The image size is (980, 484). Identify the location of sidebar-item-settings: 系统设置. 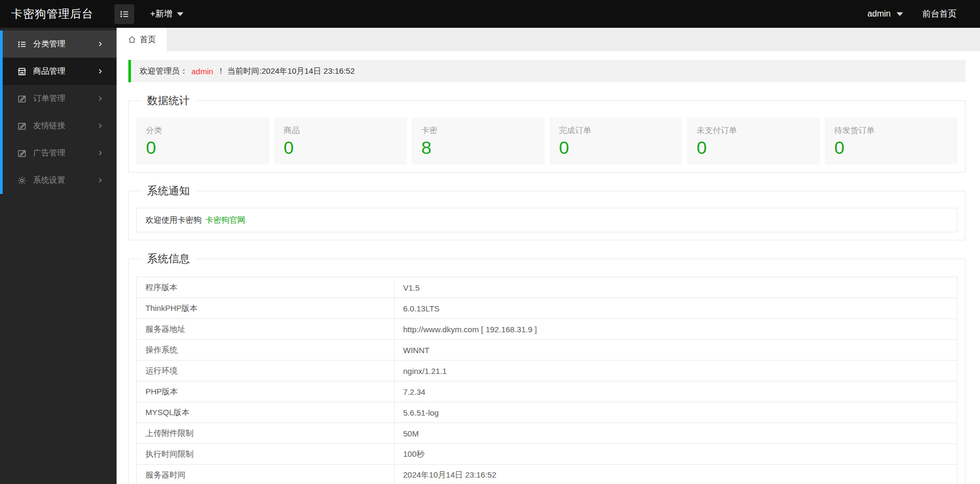
(60, 181).